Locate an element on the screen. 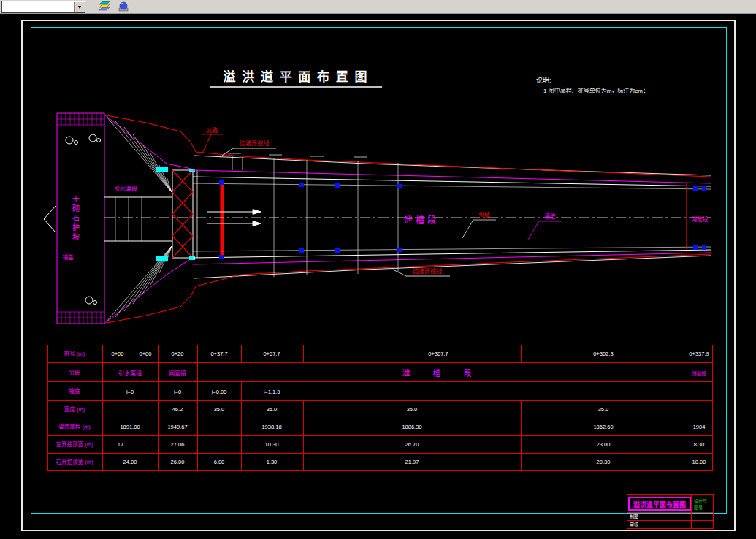  gate-seat-bottom is located at coordinates (192, 259).